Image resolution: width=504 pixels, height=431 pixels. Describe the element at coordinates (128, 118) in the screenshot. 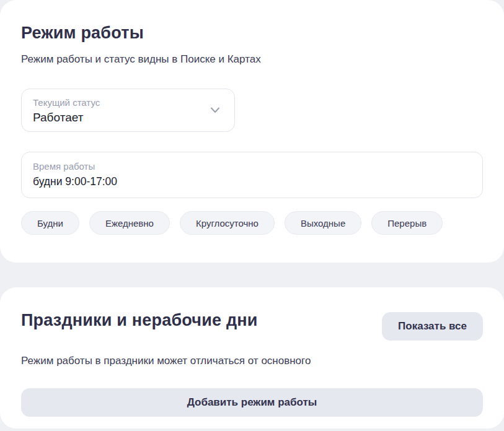

I see `current-status-value: Работает` at that location.